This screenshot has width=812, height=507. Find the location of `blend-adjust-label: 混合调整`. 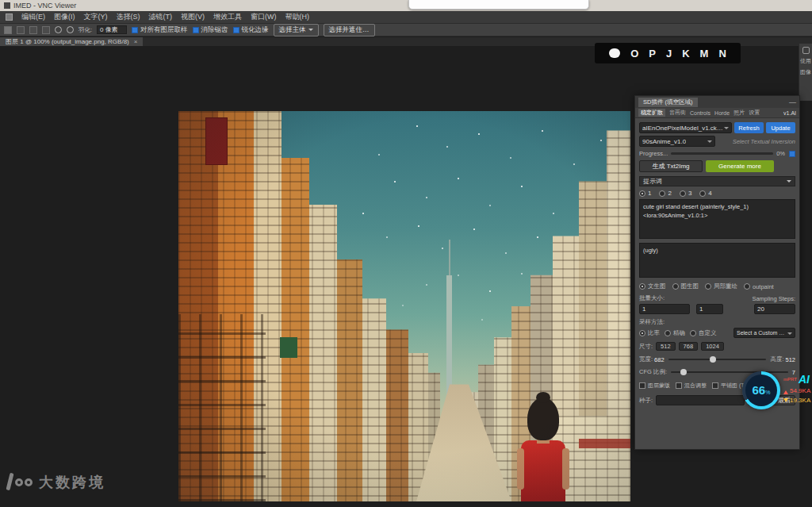

blend-adjust-label: 混合调整 is located at coordinates (695, 386).